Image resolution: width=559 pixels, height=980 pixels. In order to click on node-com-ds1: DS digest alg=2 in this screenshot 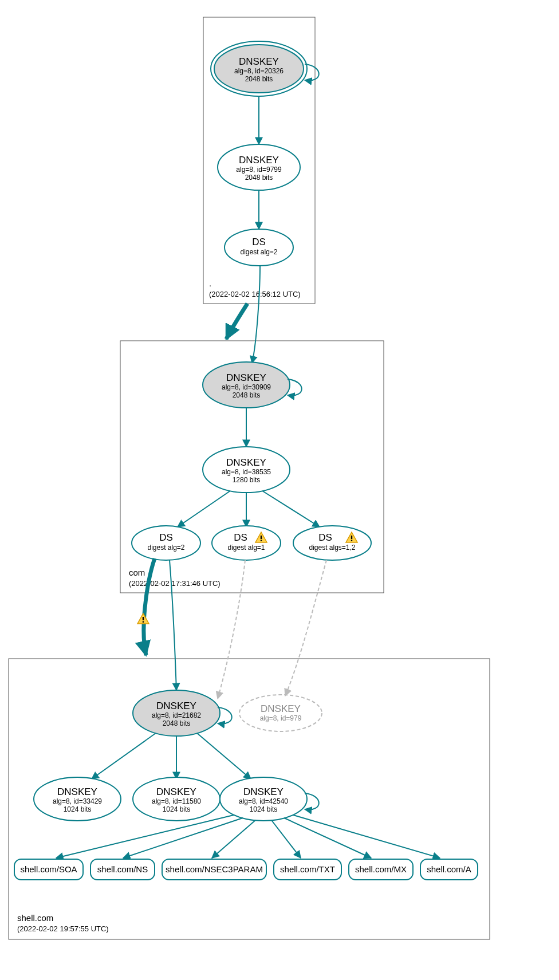, I will do `click(166, 543)`.